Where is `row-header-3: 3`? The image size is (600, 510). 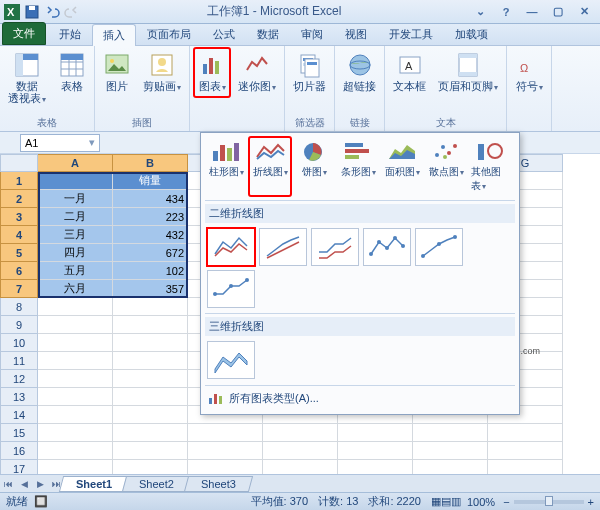 row-header-3: 3 is located at coordinates (19, 217).